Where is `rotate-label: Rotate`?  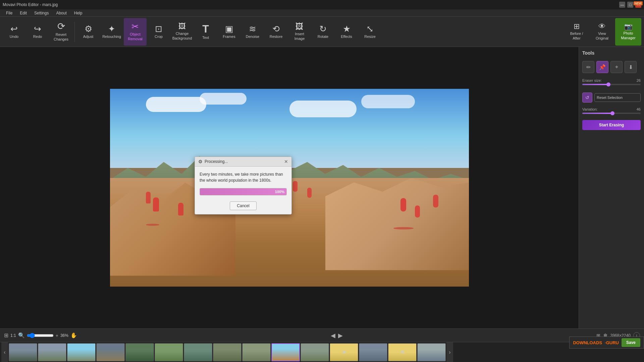
rotate-label: Rotate is located at coordinates (323, 37).